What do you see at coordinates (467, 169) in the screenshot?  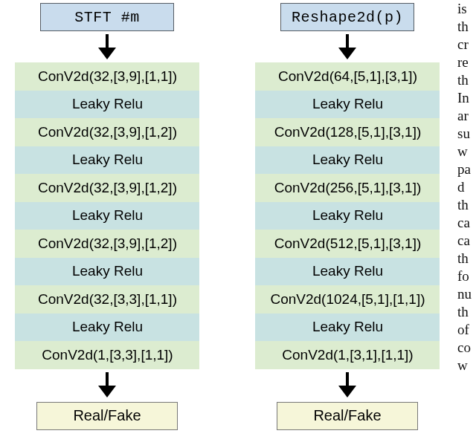 I see `text-fragment: pa` at bounding box center [467, 169].